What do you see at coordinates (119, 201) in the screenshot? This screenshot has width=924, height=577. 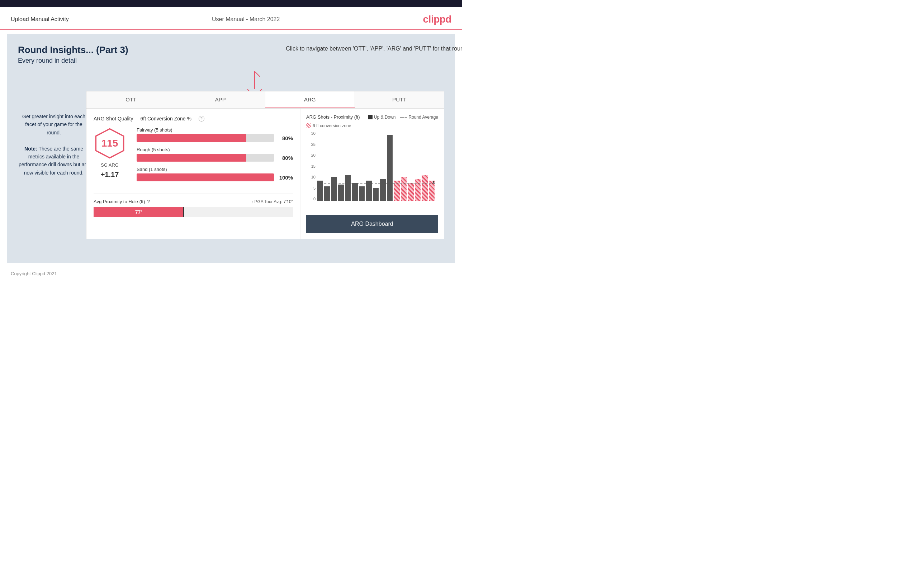 I see `proximity-label: Avg Proximity to Hole (ft)` at bounding box center [119, 201].